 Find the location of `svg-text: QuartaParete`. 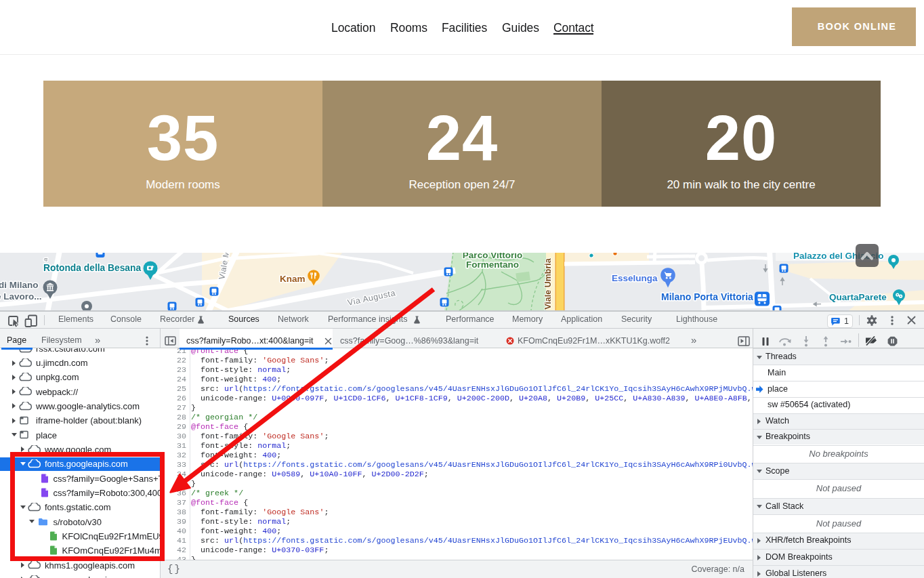

svg-text: QuartaParete is located at coordinates (858, 297).